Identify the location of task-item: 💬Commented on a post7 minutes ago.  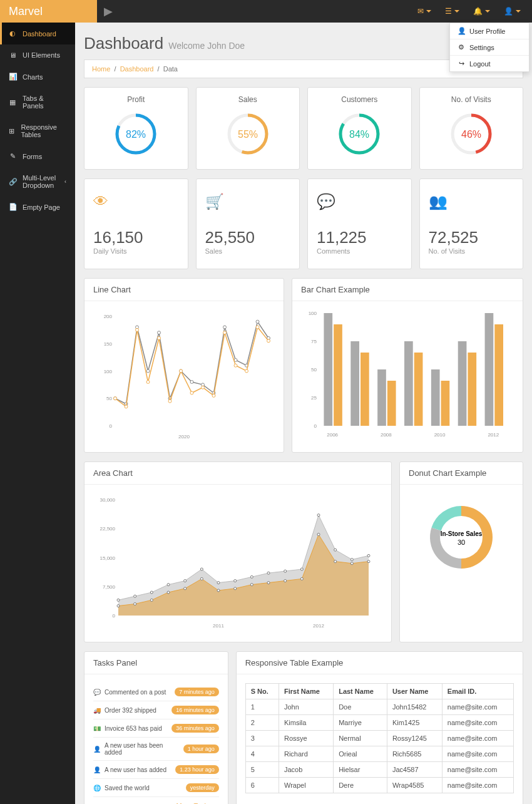
(156, 693).